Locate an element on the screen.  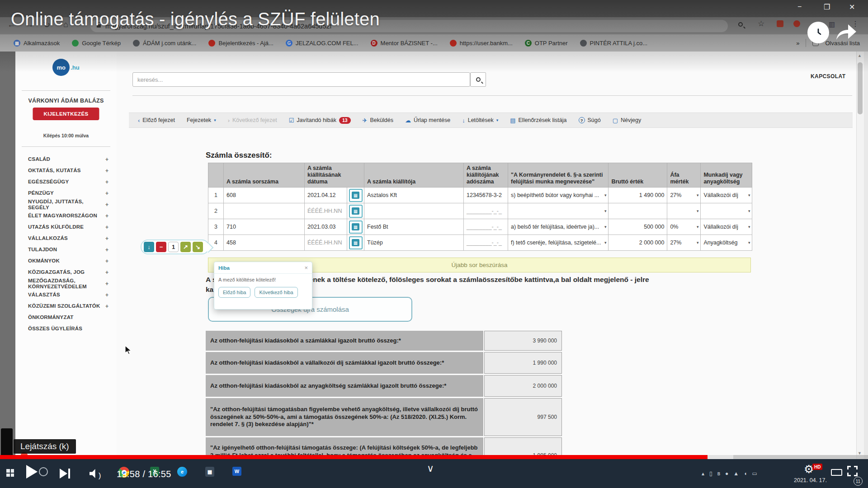
issuer-field: Festő Bt is located at coordinates (414, 227).